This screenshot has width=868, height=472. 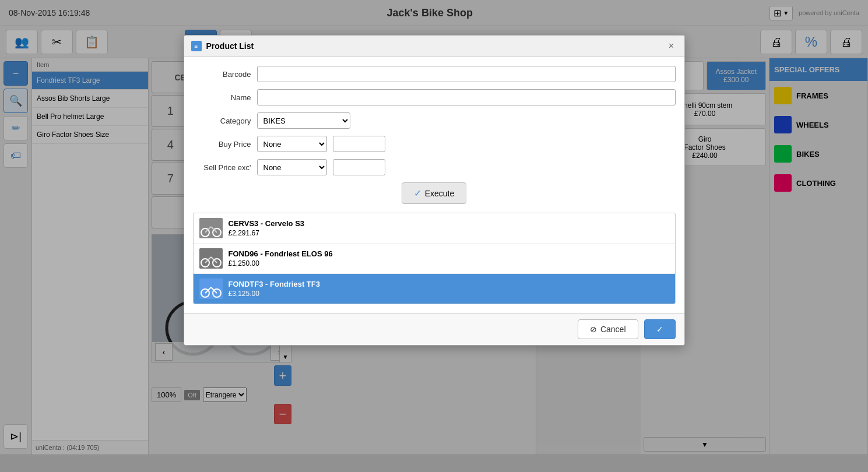 I want to click on sell-price-row: Sell Price exc' None, so click(x=434, y=167).